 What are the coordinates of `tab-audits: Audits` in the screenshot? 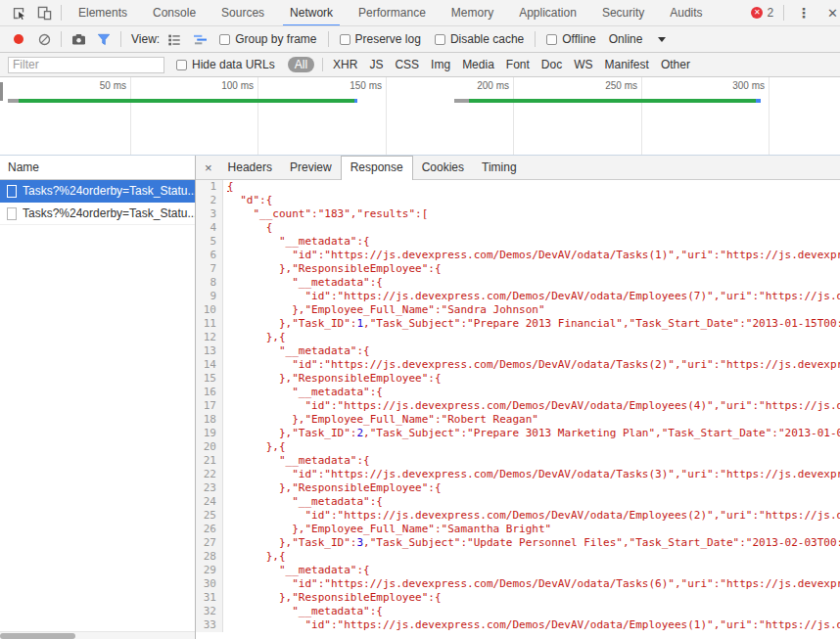 It's located at (685, 14).